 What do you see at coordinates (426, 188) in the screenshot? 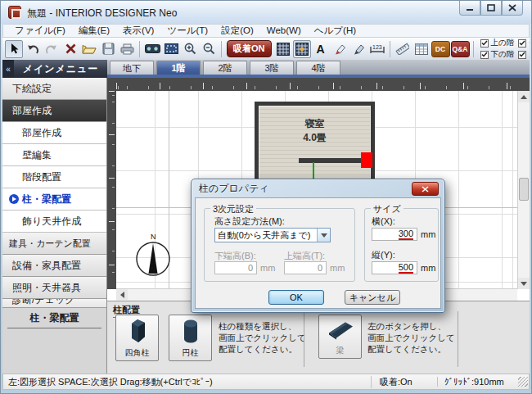
I see `dialog-close-button` at bounding box center [426, 188].